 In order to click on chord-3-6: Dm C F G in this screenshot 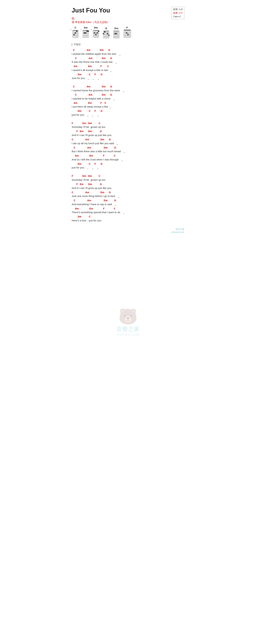, I will do `click(128, 164)`.